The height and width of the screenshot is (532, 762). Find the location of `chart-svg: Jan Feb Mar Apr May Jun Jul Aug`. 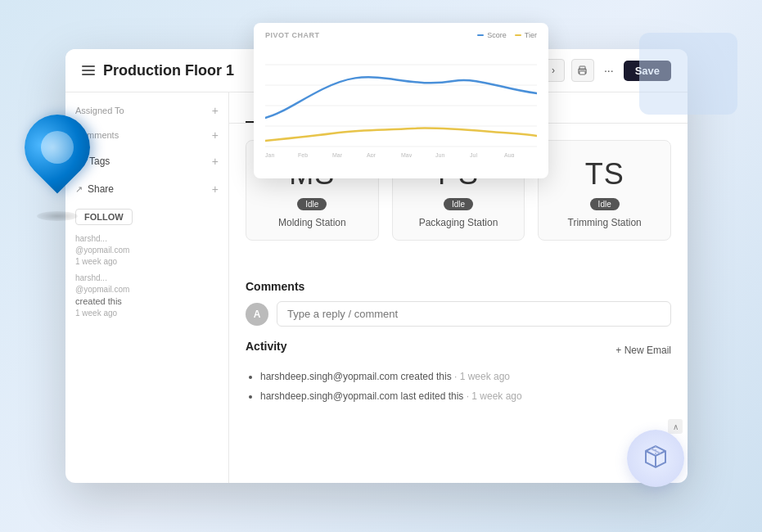

chart-svg: Jan Feb Mar Apr May Jun Jul Aug is located at coordinates (401, 101).